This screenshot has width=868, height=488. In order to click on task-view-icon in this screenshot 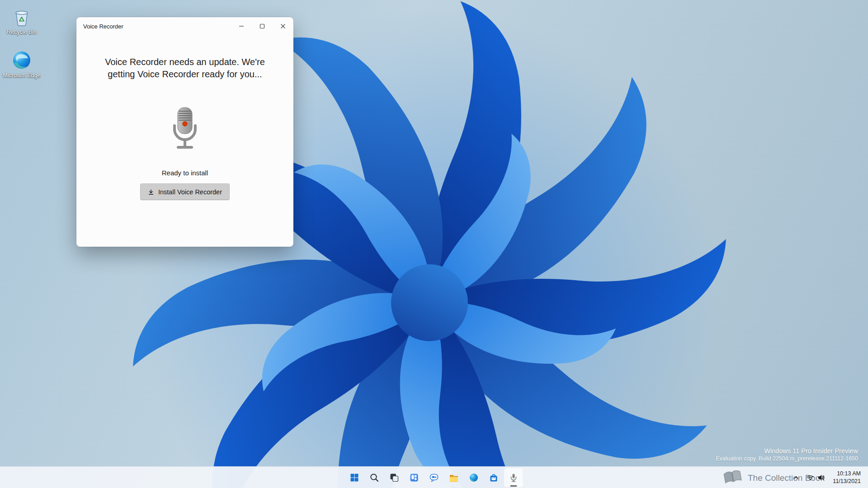, I will do `click(394, 478)`.